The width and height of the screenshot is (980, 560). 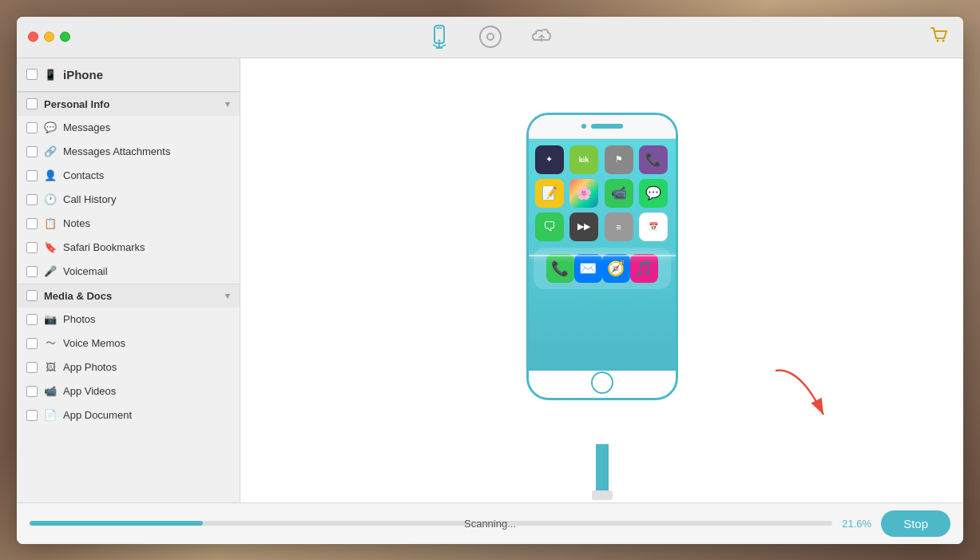 What do you see at coordinates (50, 248) in the screenshot?
I see `bookmark-icon: 🔖` at bounding box center [50, 248].